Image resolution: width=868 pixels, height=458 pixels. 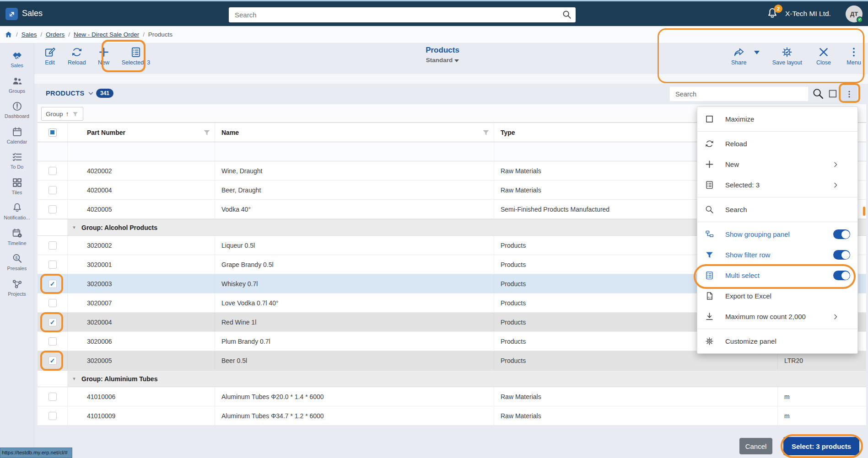 What do you see at coordinates (17, 162) in the screenshot?
I see `sidebar-item-to-do: To Do` at bounding box center [17, 162].